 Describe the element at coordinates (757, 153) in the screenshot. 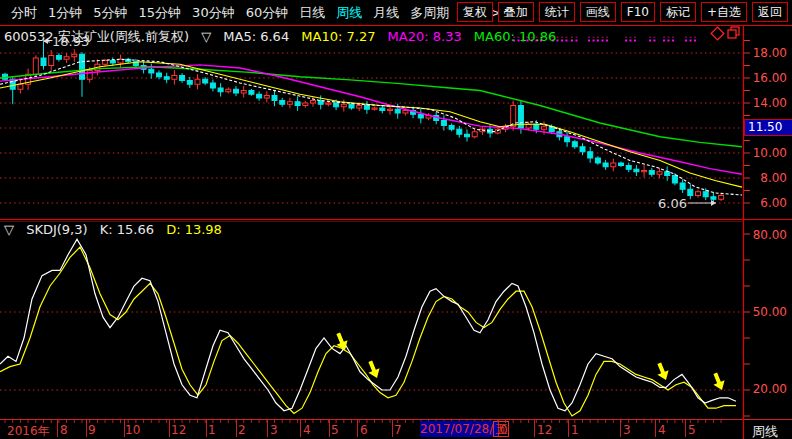

I see `price-label-10: 10.00` at that location.